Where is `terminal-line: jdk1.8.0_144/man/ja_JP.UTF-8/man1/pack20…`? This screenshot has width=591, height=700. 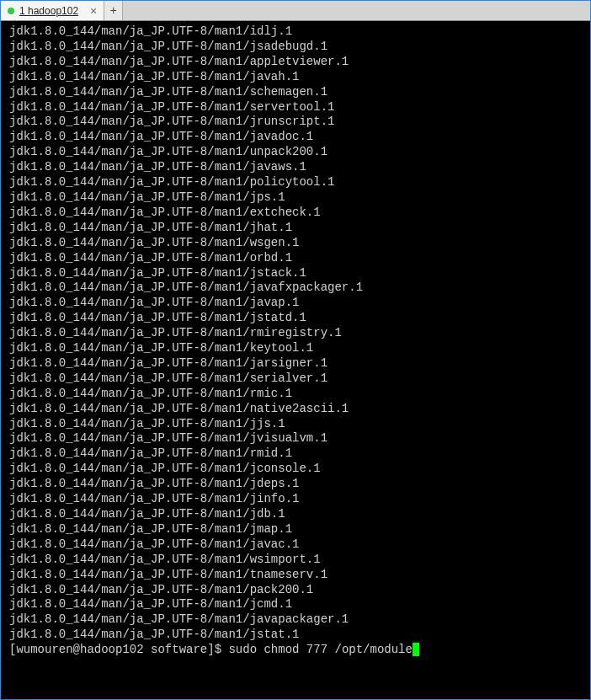 terminal-line: jdk1.8.0_144/man/ja_JP.UTF-8/man1/pack20… is located at coordinates (297, 590).